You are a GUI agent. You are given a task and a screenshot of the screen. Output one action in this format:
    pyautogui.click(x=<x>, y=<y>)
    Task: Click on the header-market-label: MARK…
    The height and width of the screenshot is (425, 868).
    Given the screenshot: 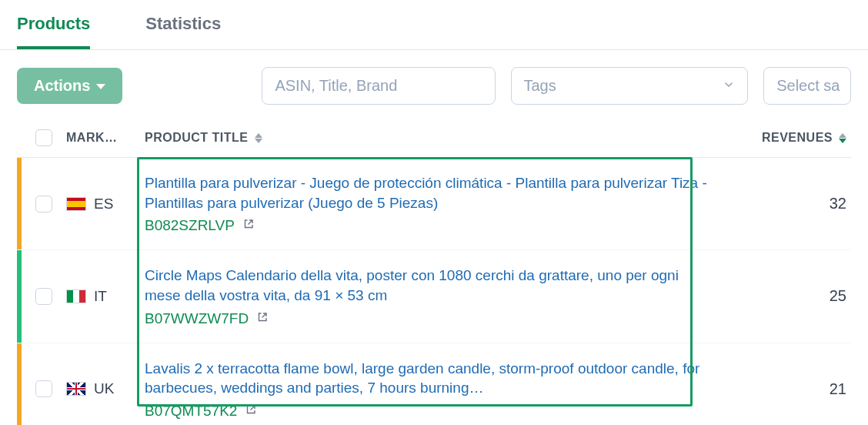 What is the action you would take?
    pyautogui.click(x=92, y=138)
    